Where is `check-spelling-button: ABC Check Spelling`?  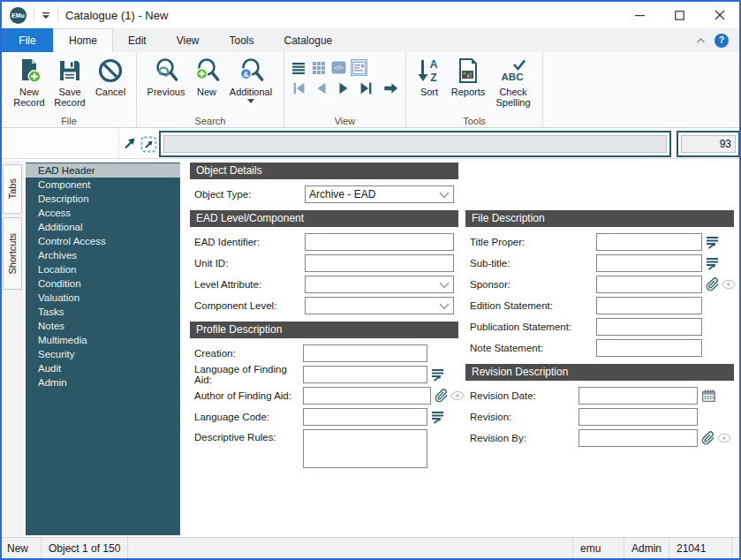
check-spelling-button: ABC Check Spelling is located at coordinates (513, 81).